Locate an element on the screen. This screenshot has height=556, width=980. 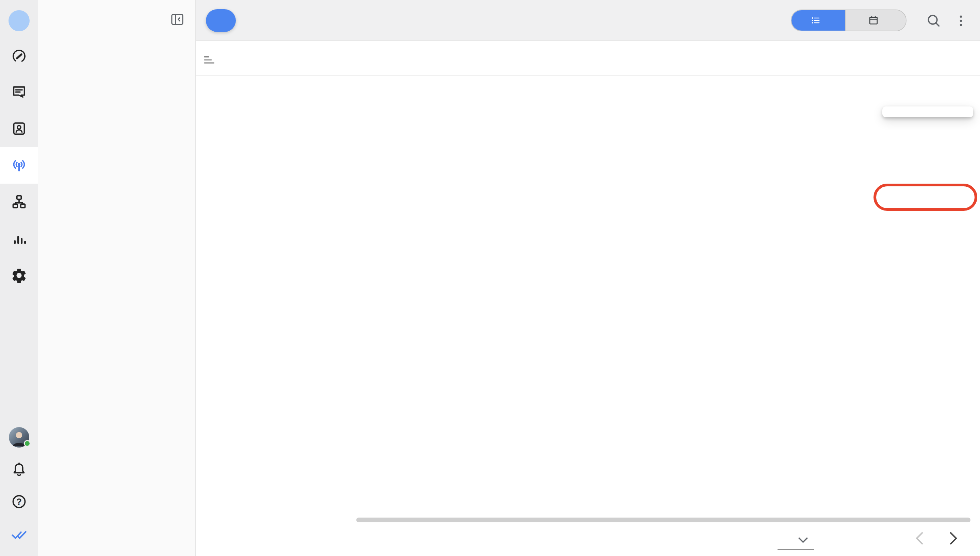
broadcast-antenna-icon is located at coordinates (19, 165).